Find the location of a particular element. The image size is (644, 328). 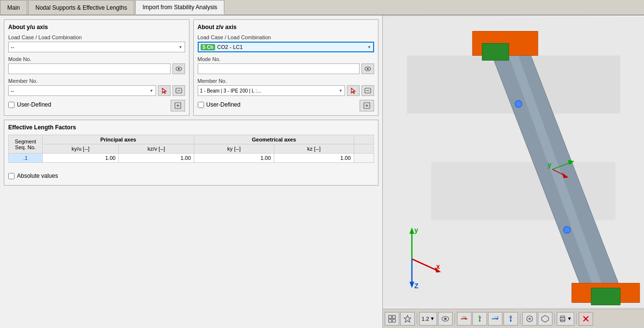

y-mode-no-row is located at coordinates (97, 69).